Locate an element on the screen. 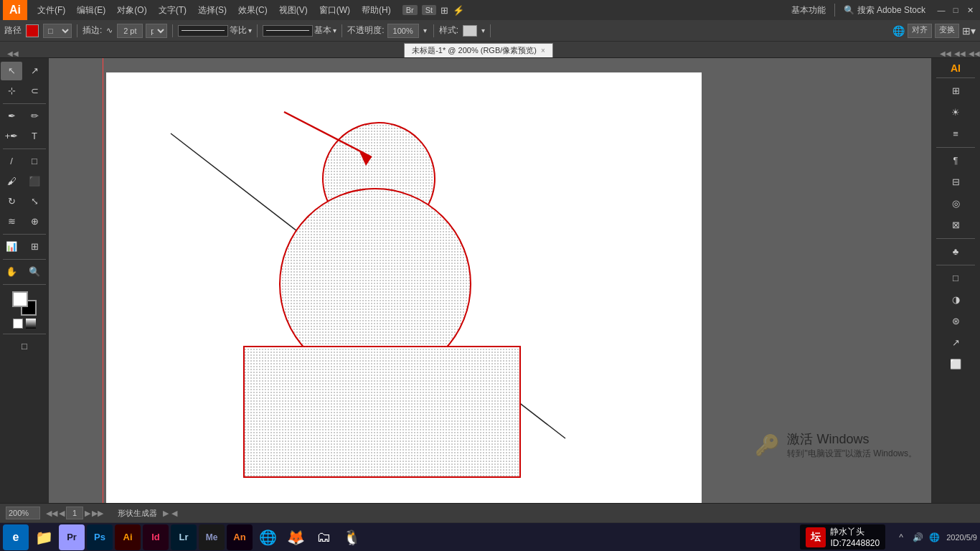 This screenshot has width=980, height=551. direct-select-tool: ↗ is located at coordinates (34, 71).